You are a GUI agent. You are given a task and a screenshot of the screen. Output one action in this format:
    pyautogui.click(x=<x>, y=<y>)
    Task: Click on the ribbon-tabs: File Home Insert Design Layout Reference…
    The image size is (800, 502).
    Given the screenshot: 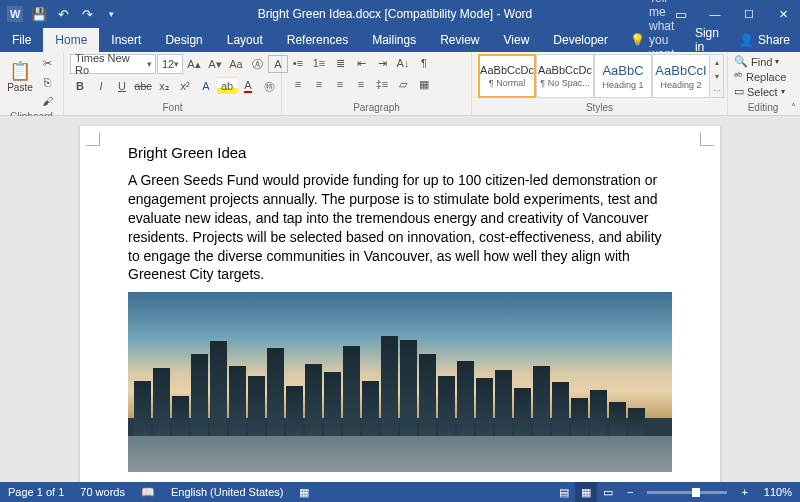 What is the action you would take?
    pyautogui.click(x=400, y=40)
    